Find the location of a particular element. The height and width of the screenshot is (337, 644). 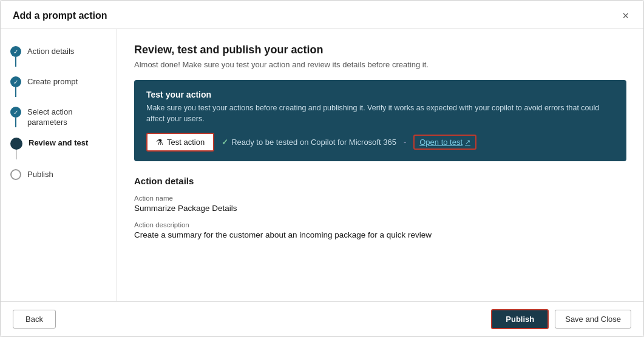

sidebar-item-select-action-parameters: ✓ Select action parameters is located at coordinates (58, 118).